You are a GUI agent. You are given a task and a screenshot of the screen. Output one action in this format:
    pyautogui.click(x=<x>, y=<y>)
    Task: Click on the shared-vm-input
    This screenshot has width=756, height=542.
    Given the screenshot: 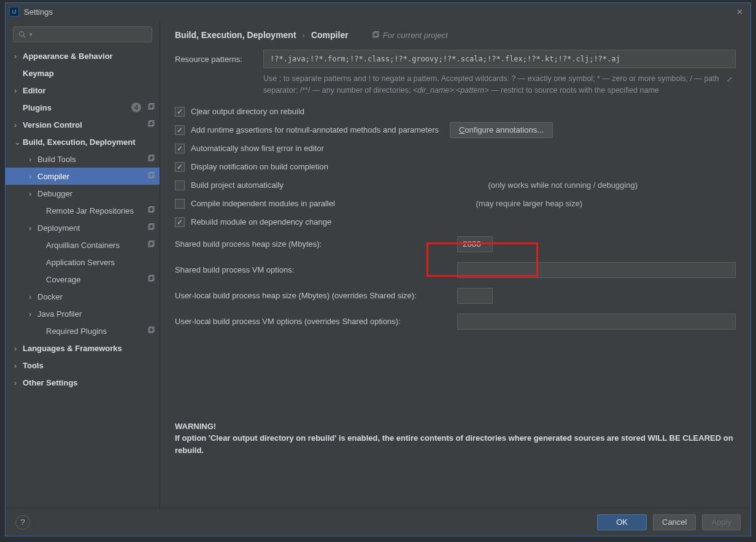 What is the action you would take?
    pyautogui.click(x=596, y=270)
    